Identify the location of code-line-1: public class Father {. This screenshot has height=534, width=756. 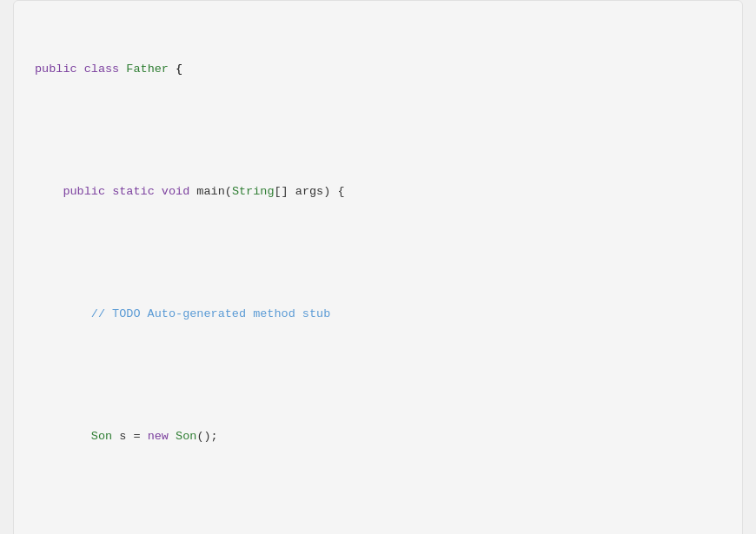
(378, 69).